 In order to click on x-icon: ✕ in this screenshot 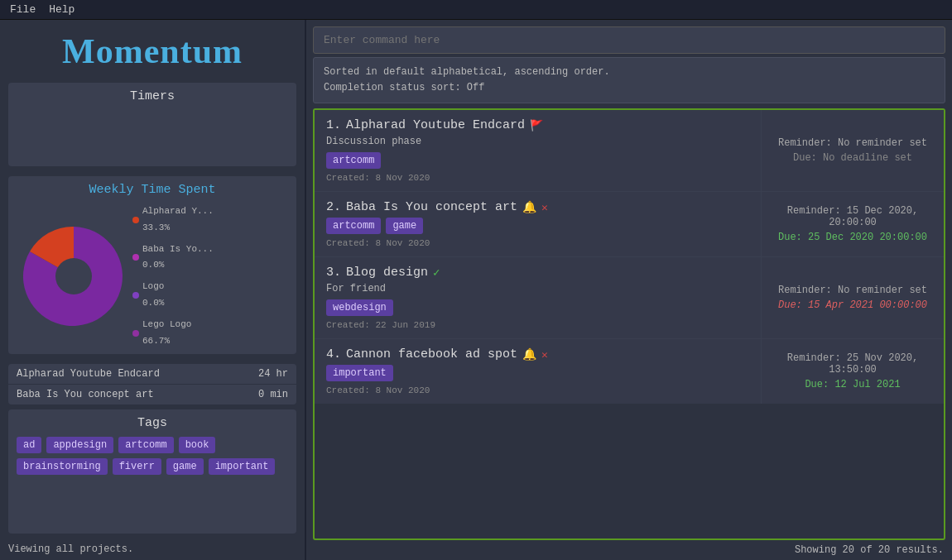, I will do `click(545, 355)`.